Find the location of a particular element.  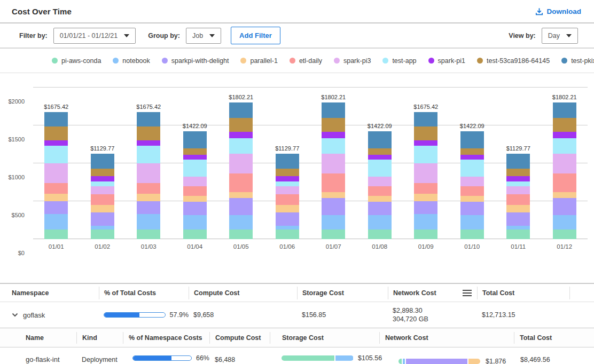

column-menu-icon is located at coordinates (467, 293).